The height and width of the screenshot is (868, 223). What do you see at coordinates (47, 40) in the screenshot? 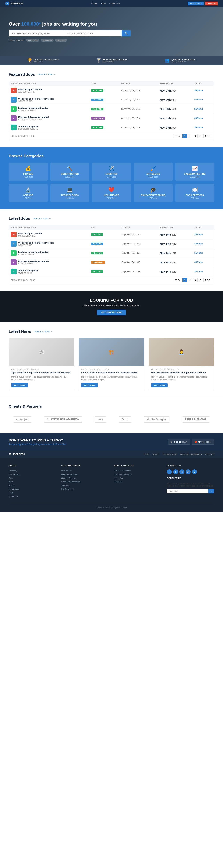
I see `keyword-tag-1: accountant` at bounding box center [47, 40].